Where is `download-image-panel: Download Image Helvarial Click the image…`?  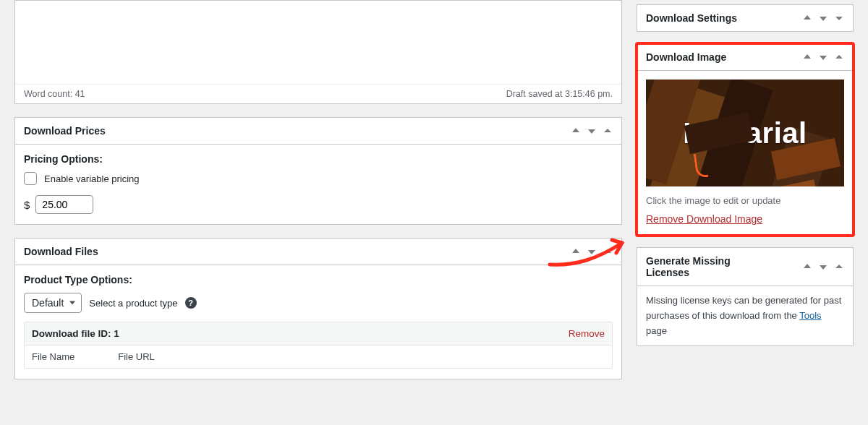
download-image-panel: Download Image Helvarial Click the image… is located at coordinates (745, 139).